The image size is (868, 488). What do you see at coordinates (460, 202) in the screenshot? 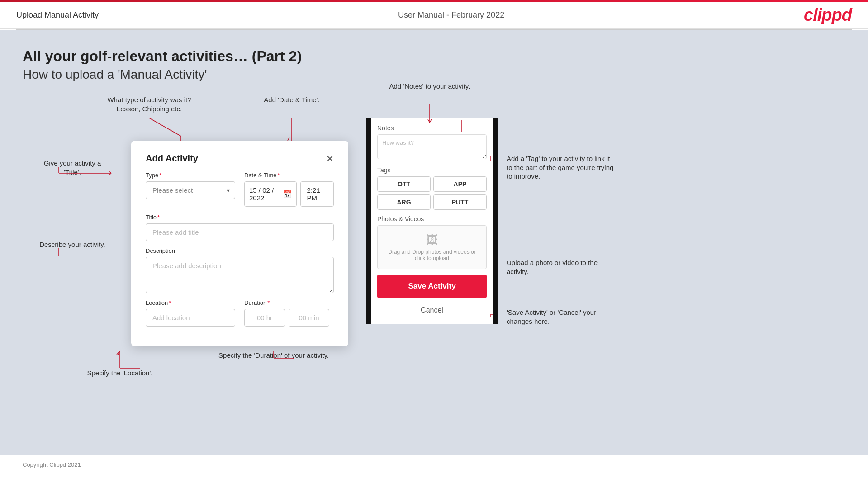
I see `tag-putt: PUTT` at bounding box center [460, 202].